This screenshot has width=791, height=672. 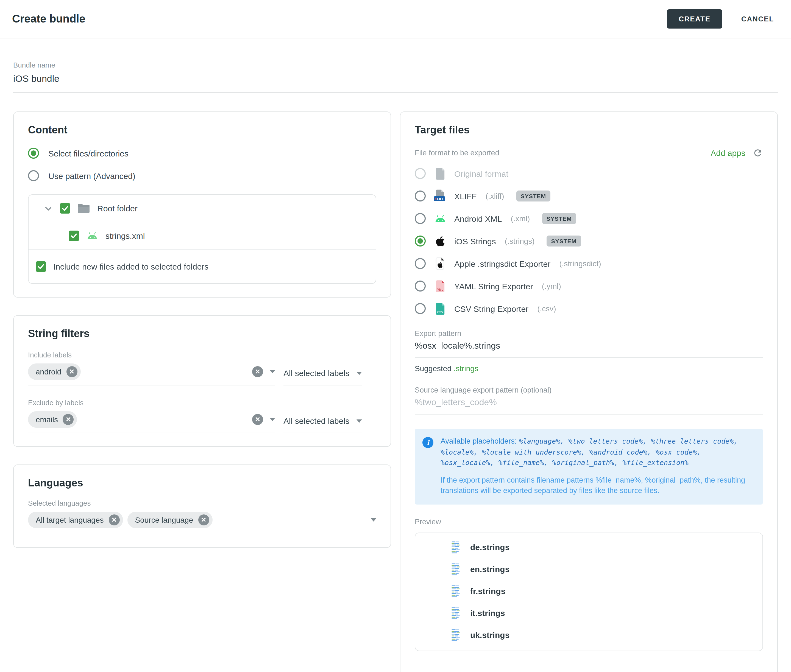 I want to click on source-pattern-label: Source language export pattern (optional…, so click(x=589, y=390).